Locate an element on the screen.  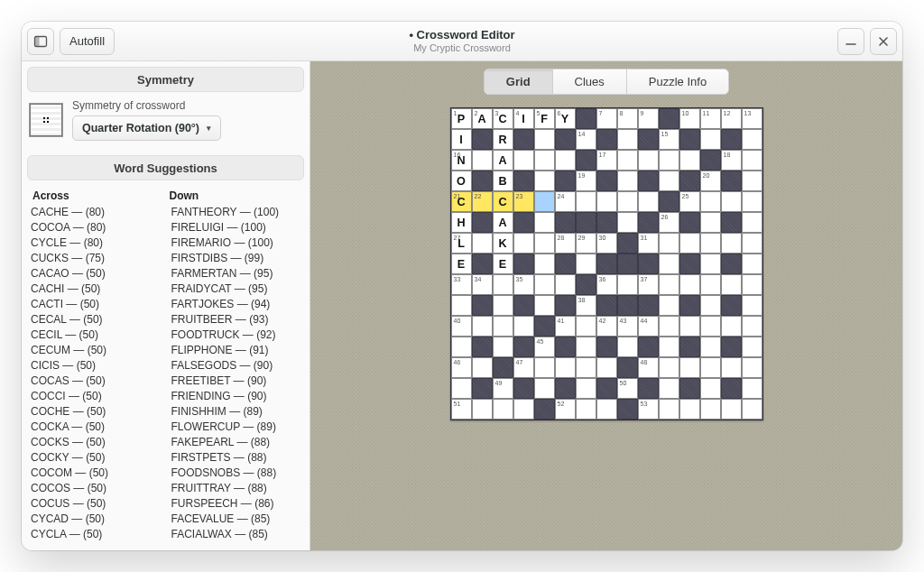
grid-cell: 52 is located at coordinates (565, 410).